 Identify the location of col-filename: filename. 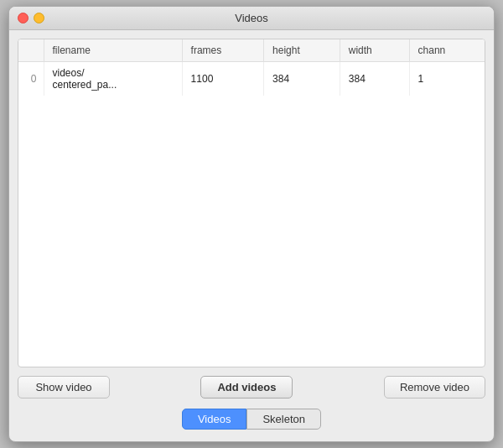
(112, 50).